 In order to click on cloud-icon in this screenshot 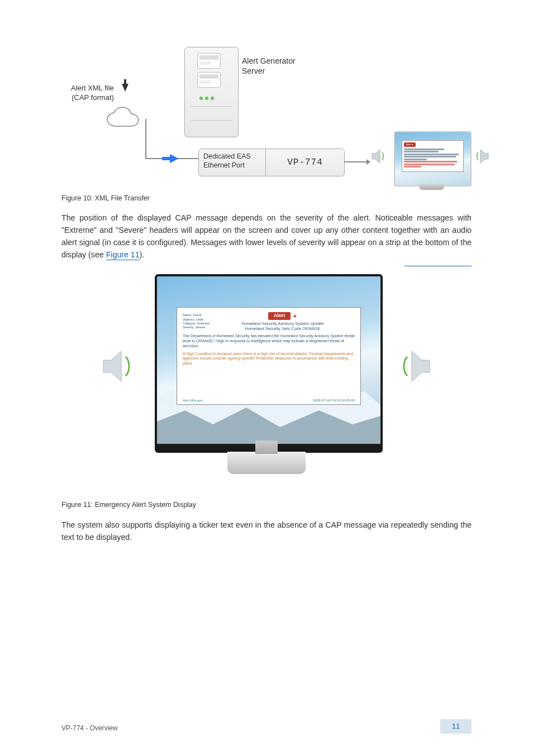, I will do `click(125, 119)`.